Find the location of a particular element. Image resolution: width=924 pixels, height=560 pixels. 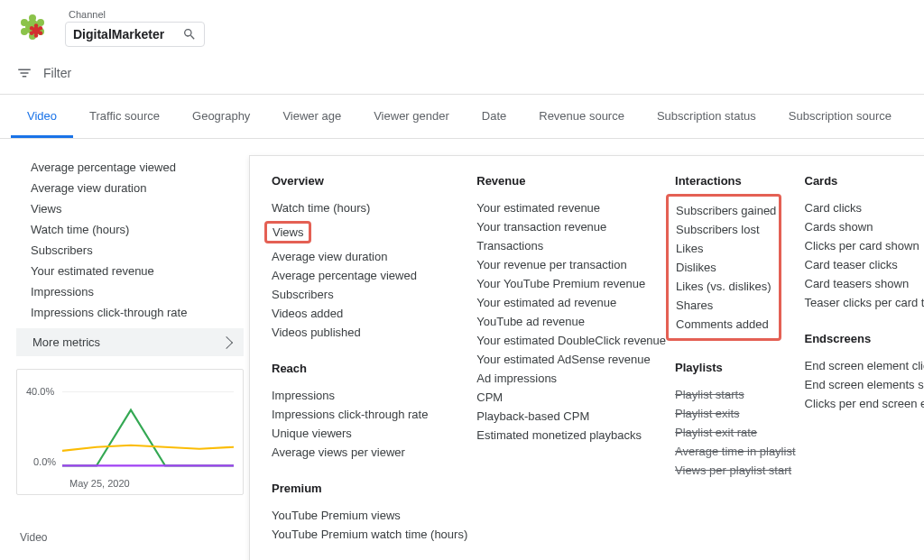

header: Channel is located at coordinates (462, 28).